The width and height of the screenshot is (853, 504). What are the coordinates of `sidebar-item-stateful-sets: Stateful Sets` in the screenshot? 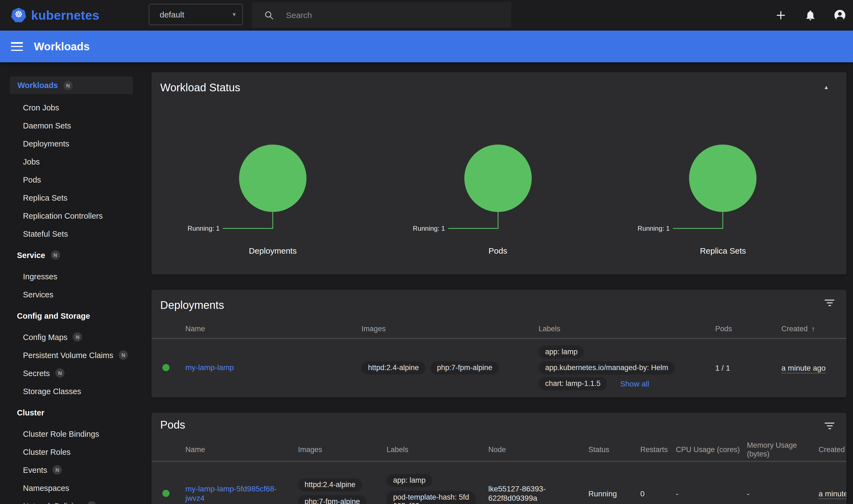 It's located at (71, 234).